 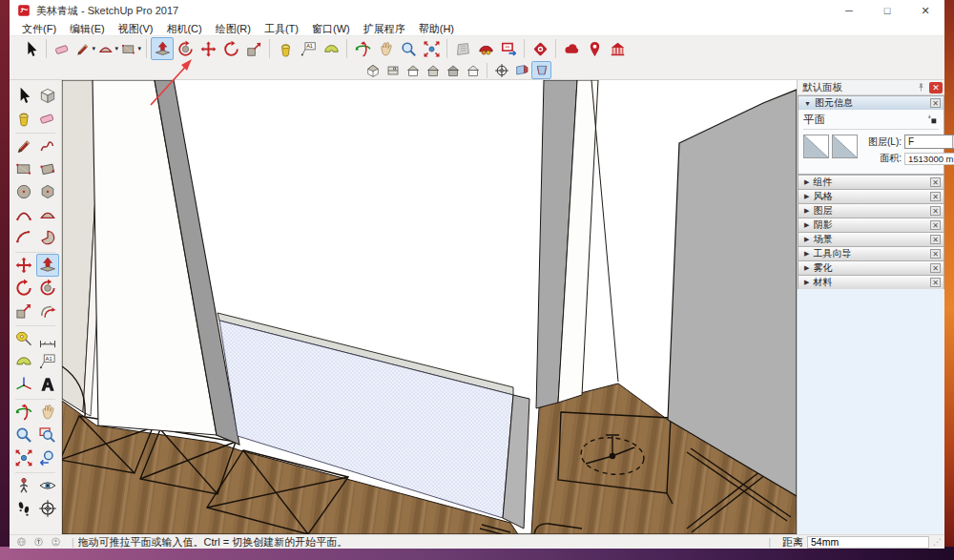 I want to click on entity-info-close-icon: ✕, so click(x=935, y=103).